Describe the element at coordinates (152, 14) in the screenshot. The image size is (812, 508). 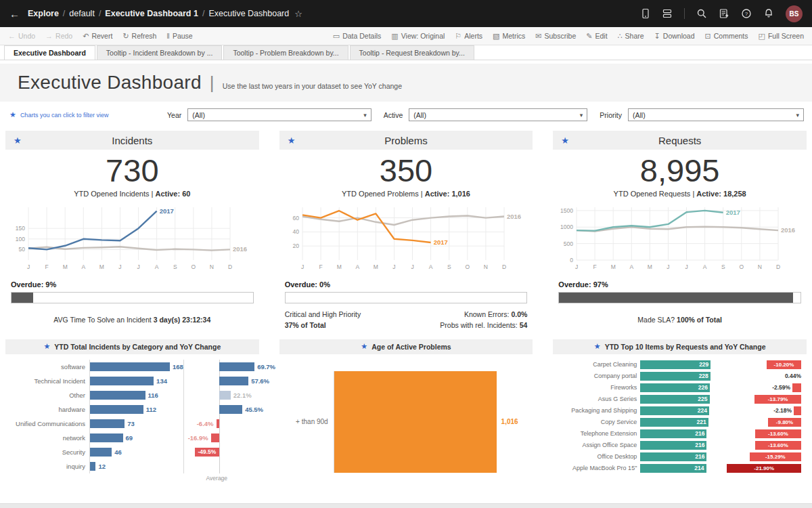
I see `breadcrumb-workbook: Executive Dashboard 1` at that location.